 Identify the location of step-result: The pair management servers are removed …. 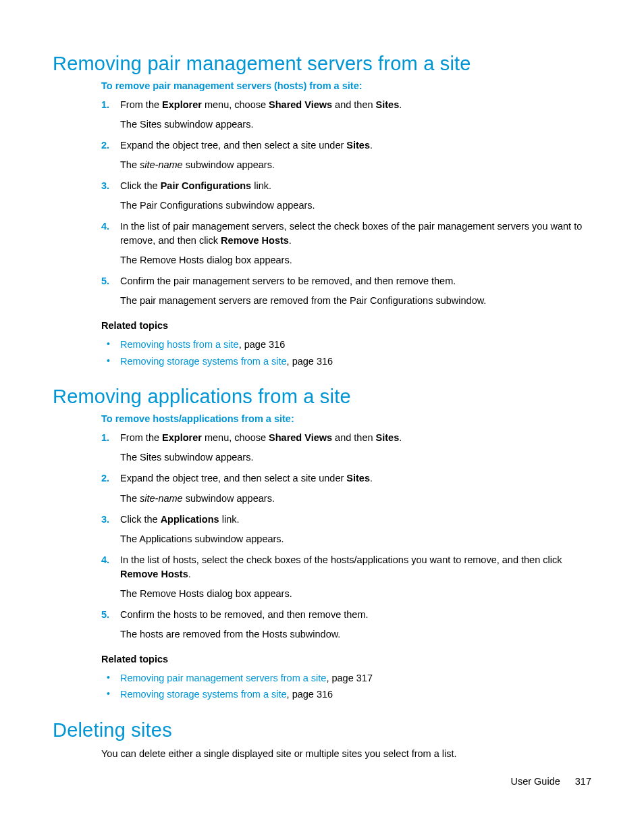
(356, 301).